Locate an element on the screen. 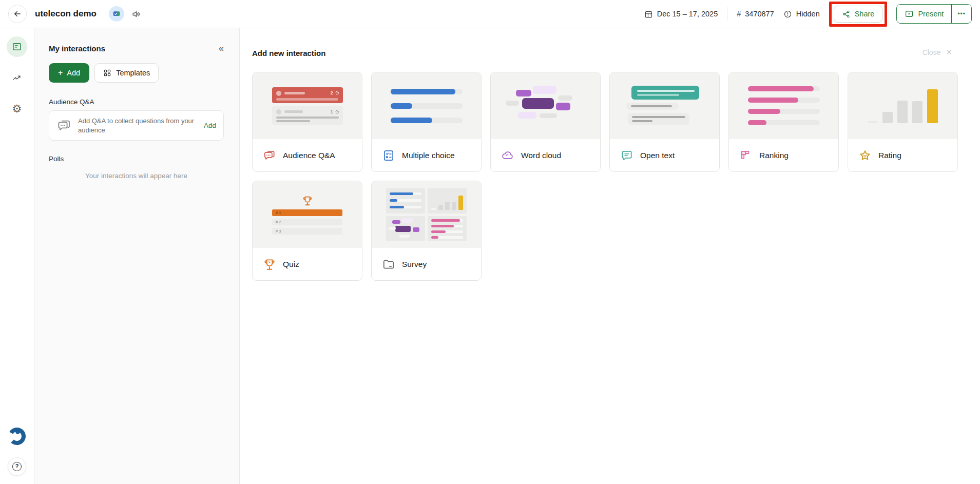  chat-bubbles-icon is located at coordinates (64, 126).